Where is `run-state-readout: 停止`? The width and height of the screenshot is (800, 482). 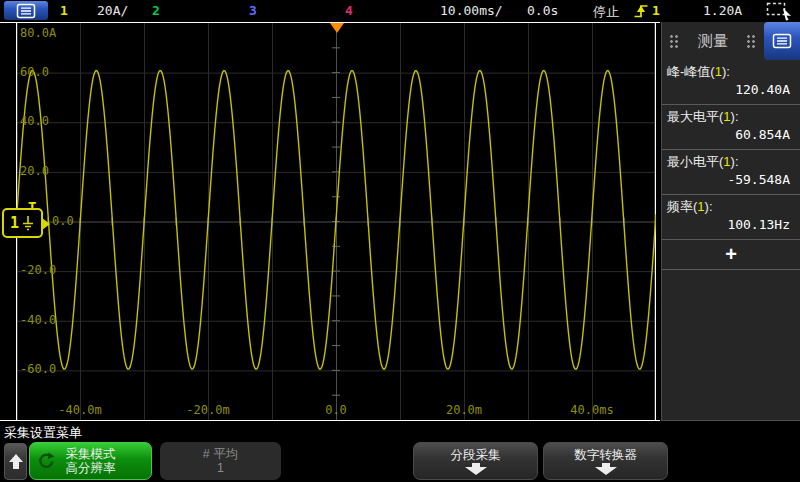
run-state-readout: 停止 is located at coordinates (606, 12).